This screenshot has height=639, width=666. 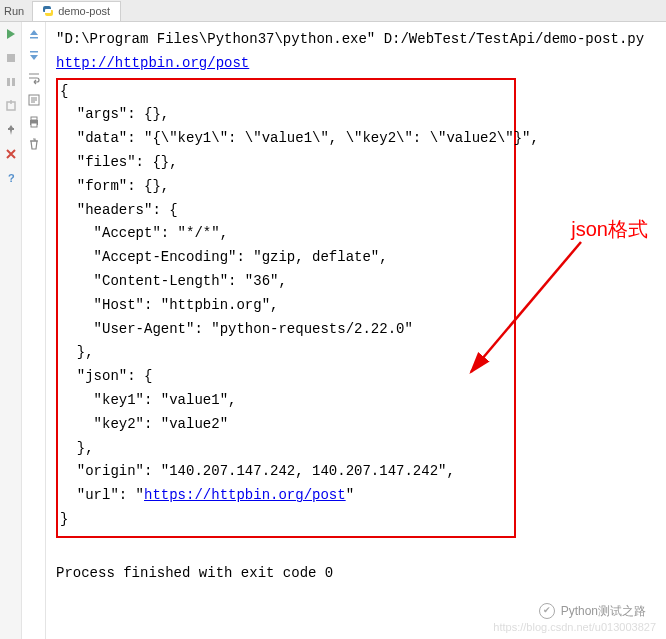 What do you see at coordinates (34, 100) in the screenshot?
I see `scroll-to-end-icon` at bounding box center [34, 100].